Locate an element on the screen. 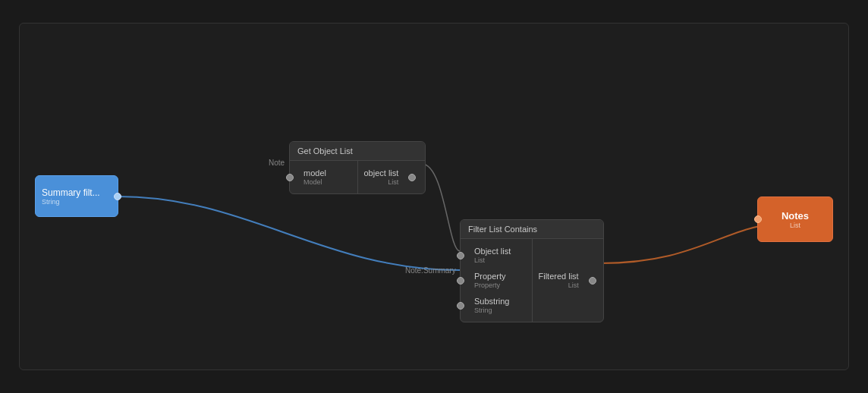 The image size is (868, 393). node-filter-list-header: Filter List Contains is located at coordinates (532, 229).